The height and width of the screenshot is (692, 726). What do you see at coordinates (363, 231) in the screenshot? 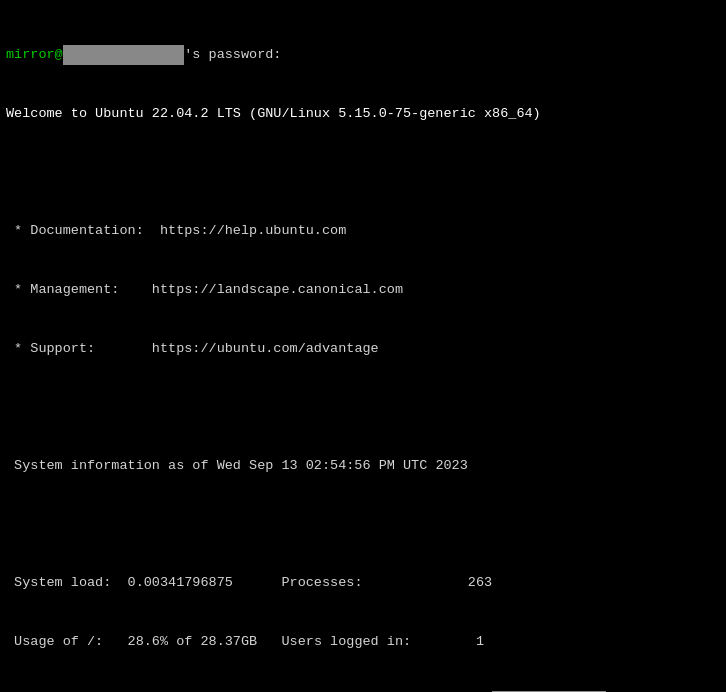
I see `doc-line: * Documentation: https://help.ubuntu.com` at bounding box center [363, 231].